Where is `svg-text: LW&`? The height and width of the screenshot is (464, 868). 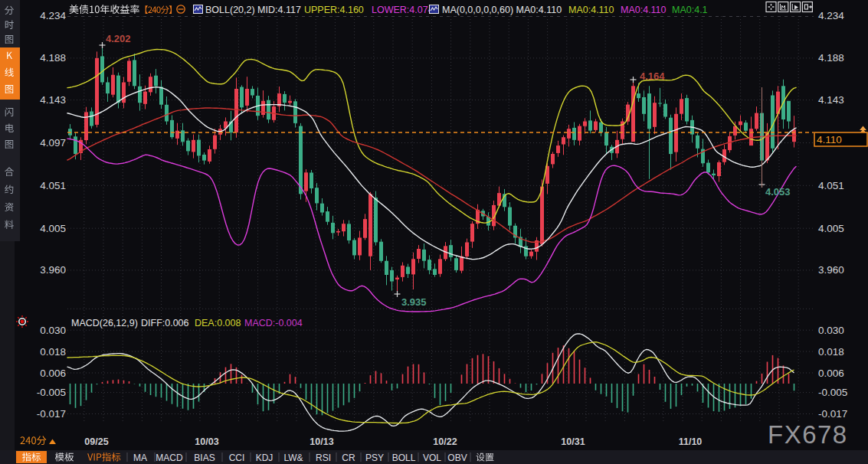 svg-text: LW& is located at coordinates (293, 458).